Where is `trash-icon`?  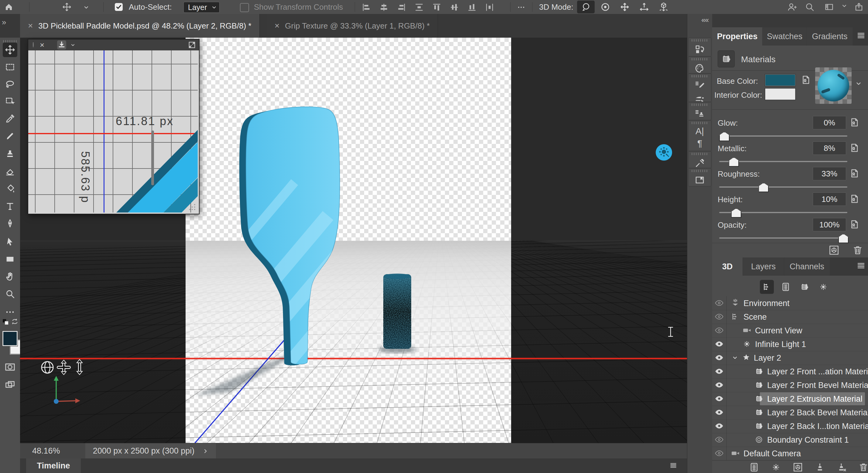 trash-icon is located at coordinates (858, 250).